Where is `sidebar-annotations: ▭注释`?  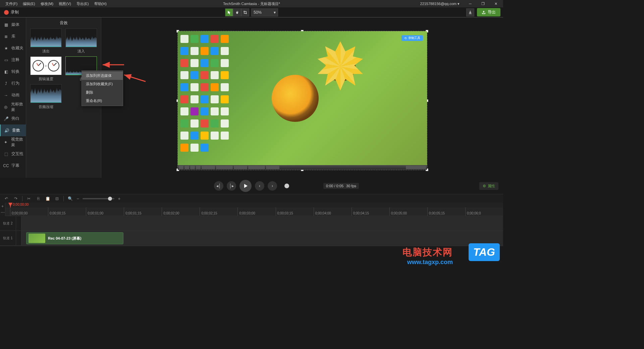 sidebar-annotations: ▭注释 is located at coordinates (13, 60).